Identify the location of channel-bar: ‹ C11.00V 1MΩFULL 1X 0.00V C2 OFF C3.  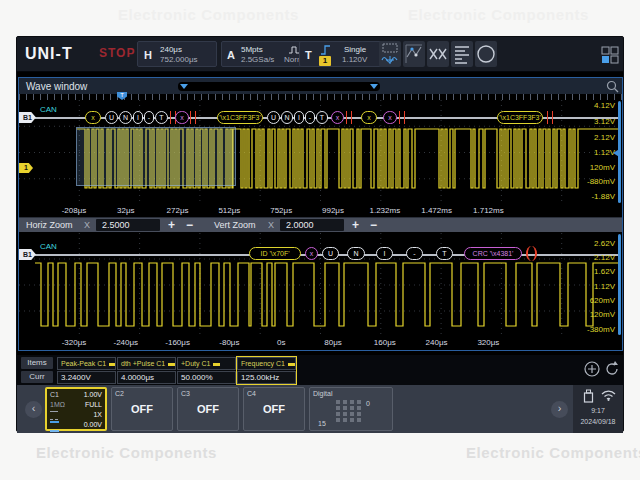
(320, 409).